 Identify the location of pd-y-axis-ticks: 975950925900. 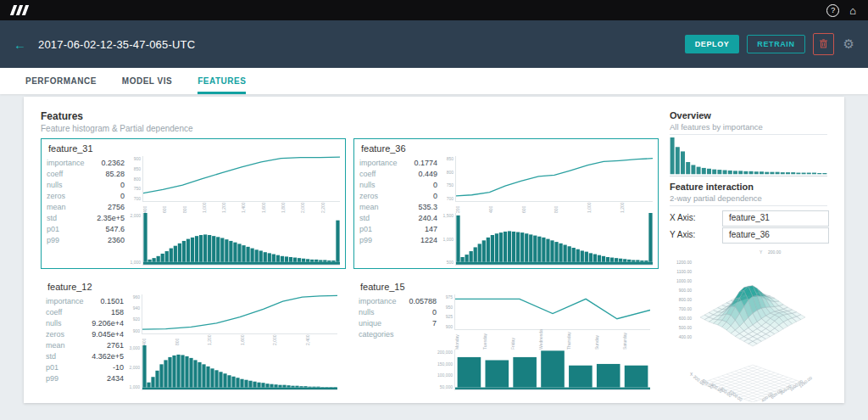
(449, 312).